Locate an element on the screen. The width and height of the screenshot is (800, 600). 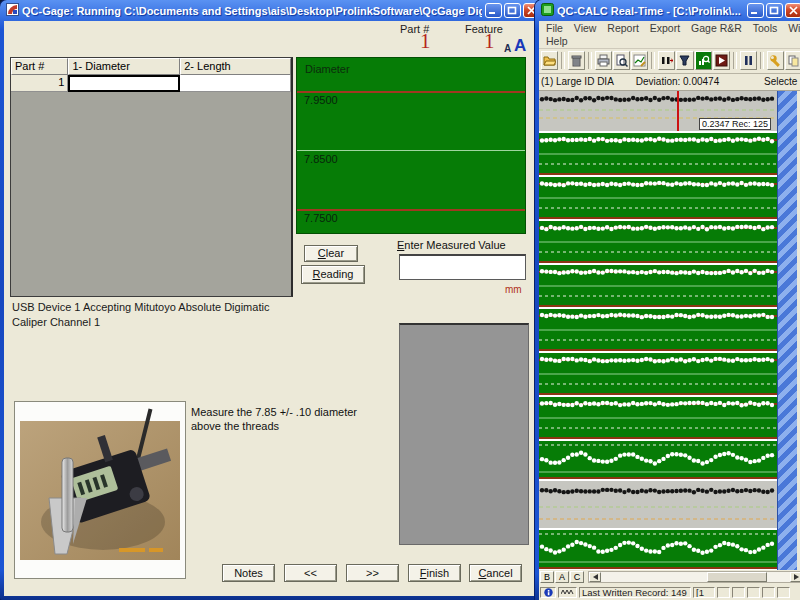
cell-part: 1 is located at coordinates (40, 84).